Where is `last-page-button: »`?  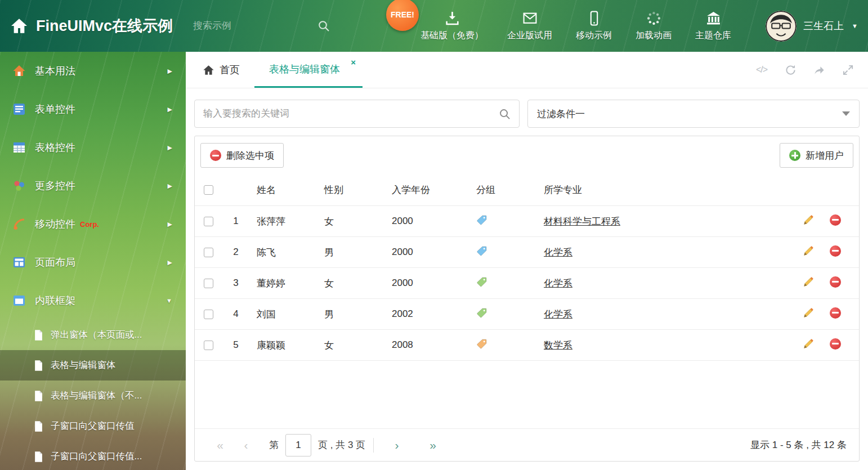 last-page-button: » is located at coordinates (433, 445).